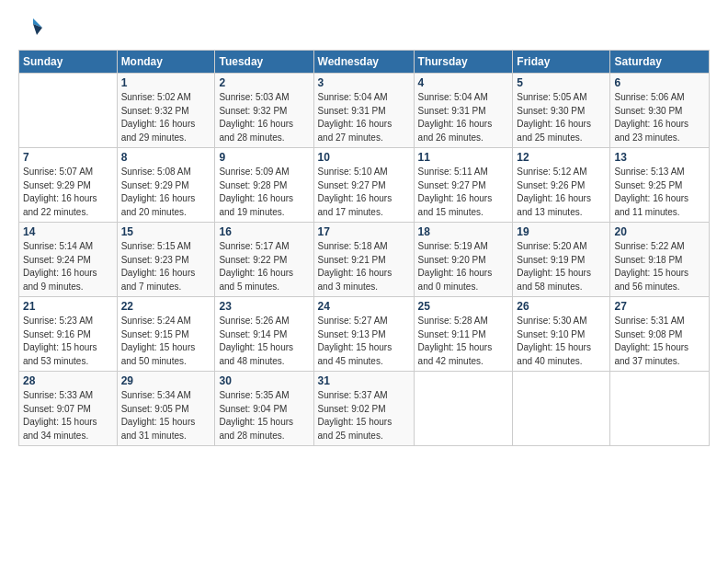  What do you see at coordinates (463, 110) in the screenshot?
I see `day-cell: 4 Sunrise: 5:04 AMSunset: 9:31 PMDayligh…` at bounding box center [463, 110].